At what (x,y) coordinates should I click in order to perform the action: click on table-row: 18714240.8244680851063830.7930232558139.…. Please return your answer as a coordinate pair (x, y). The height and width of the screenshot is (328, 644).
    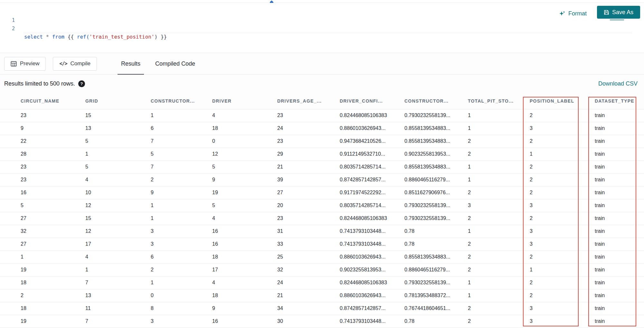
    Looking at the image, I should click on (322, 283).